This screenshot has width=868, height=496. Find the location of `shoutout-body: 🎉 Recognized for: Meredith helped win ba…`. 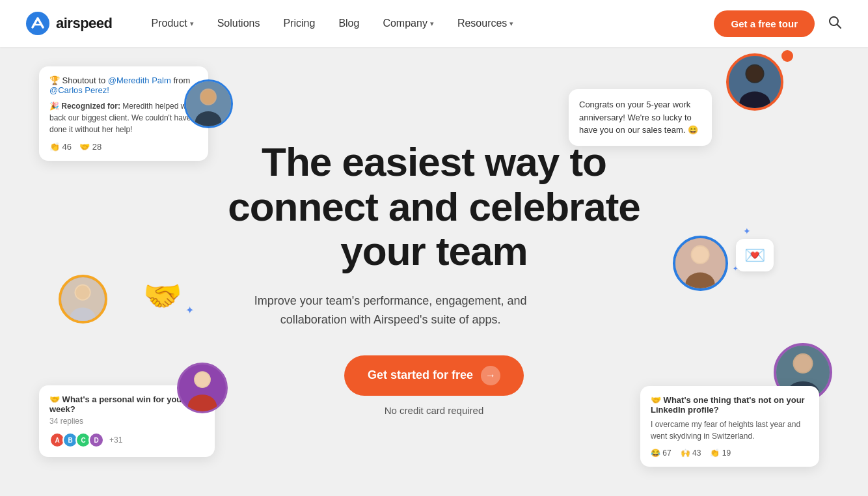

shoutout-body: 🎉 Recognized for: Meredith helped win ba… is located at coordinates (124, 118).